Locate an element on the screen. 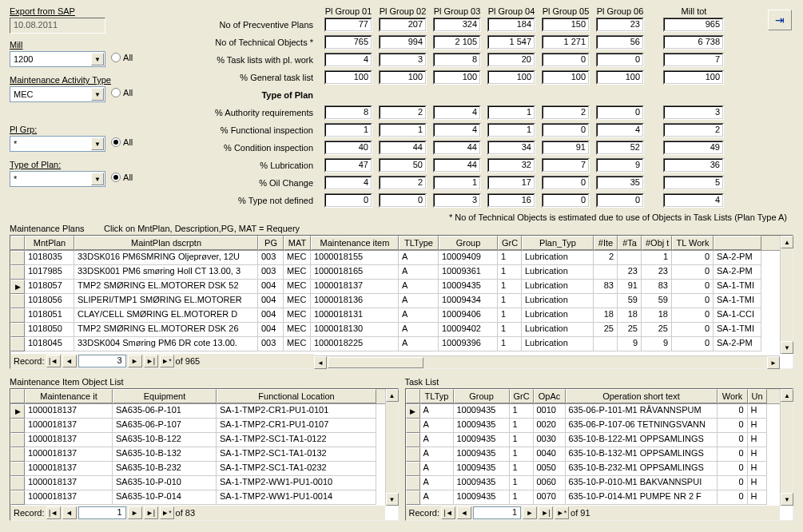  table-row: A1000943510030635-10-B-122-M1 OPPSAMLING… is located at coordinates (599, 440).